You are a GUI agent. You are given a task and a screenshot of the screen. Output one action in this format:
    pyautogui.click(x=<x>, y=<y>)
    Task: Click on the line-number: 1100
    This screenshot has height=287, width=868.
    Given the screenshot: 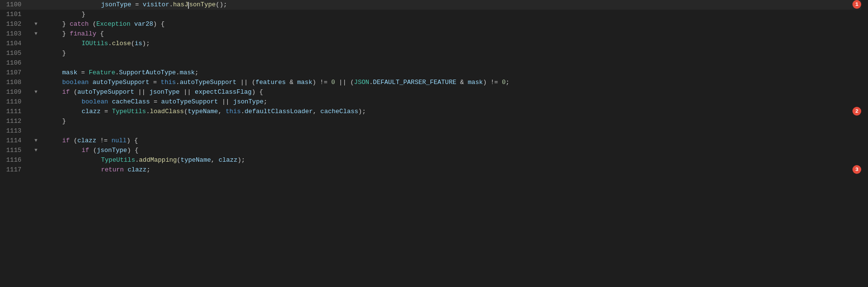 What is the action you would take?
    pyautogui.click(x=15, y=5)
    